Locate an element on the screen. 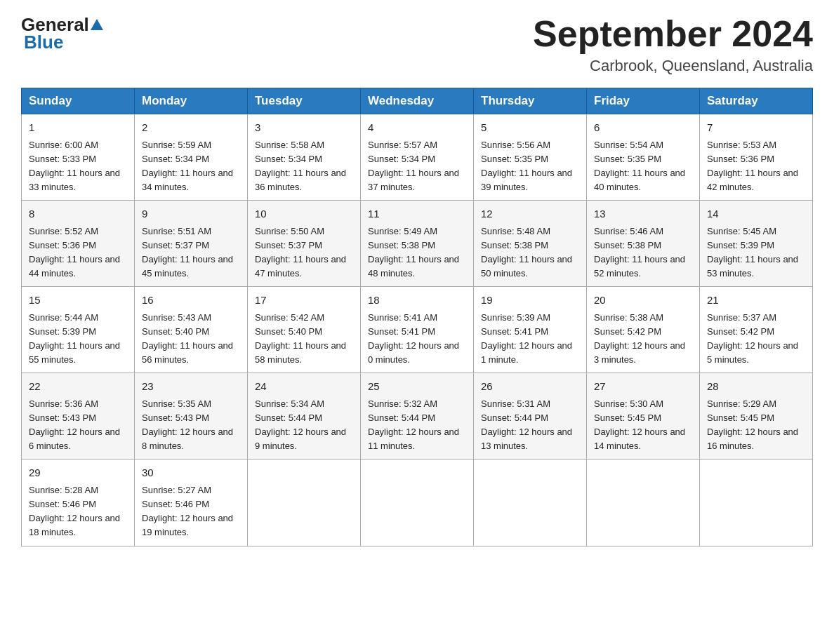  day-number: 15 is located at coordinates (78, 300).